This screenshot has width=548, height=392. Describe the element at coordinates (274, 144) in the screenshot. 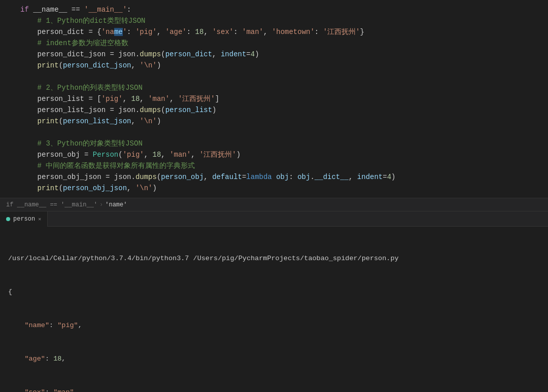

I see `code-line-13: # 3、Python的对象类型转JSON` at that location.